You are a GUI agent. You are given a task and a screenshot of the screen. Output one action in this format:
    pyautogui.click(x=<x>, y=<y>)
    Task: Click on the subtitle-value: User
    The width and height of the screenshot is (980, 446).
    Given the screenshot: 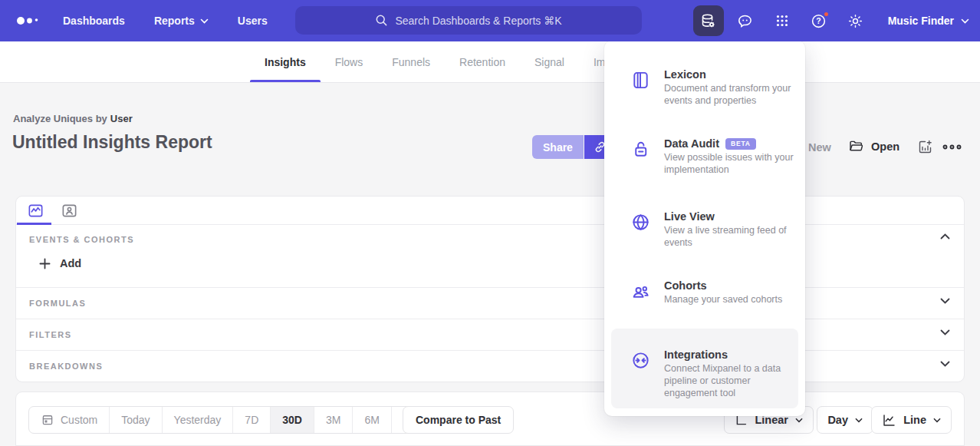 What is the action you would take?
    pyautogui.click(x=121, y=118)
    